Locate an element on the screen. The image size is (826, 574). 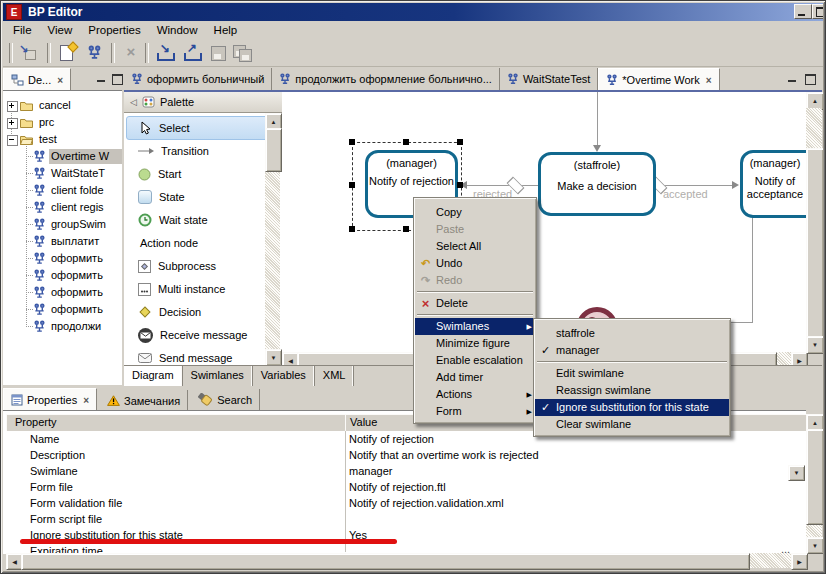
submenu-item-manager: ✓manager is located at coordinates (632, 350).